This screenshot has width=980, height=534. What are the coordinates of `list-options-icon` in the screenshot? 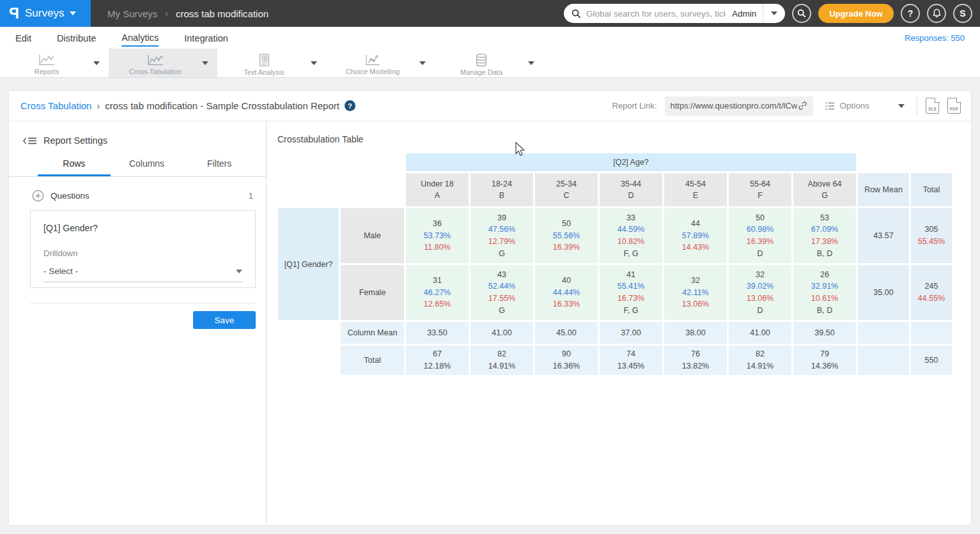 It's located at (830, 106).